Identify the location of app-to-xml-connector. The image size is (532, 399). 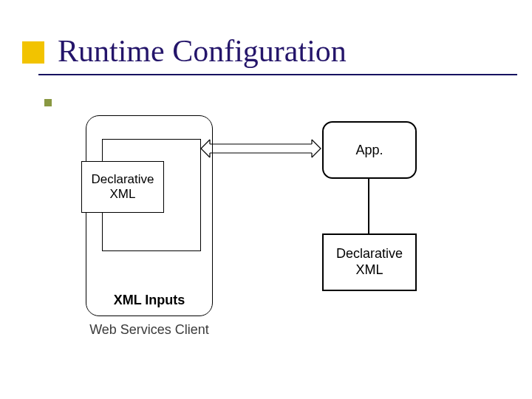
(369, 205).